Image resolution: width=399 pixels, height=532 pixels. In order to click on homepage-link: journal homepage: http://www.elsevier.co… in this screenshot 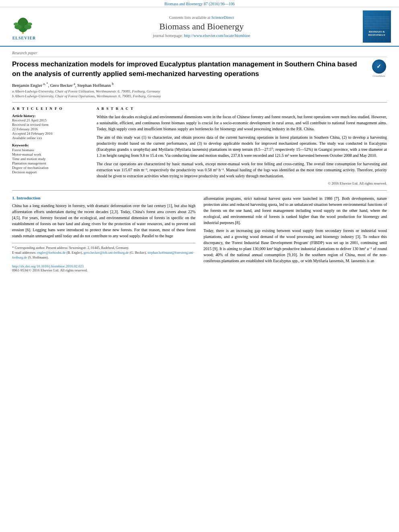, I will do `click(202, 35)`.